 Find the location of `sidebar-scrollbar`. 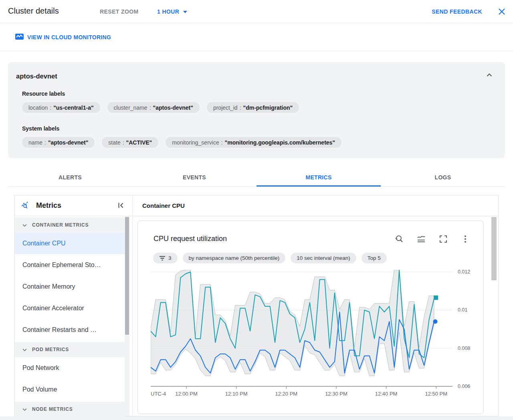

sidebar-scrollbar is located at coordinates (127, 316).